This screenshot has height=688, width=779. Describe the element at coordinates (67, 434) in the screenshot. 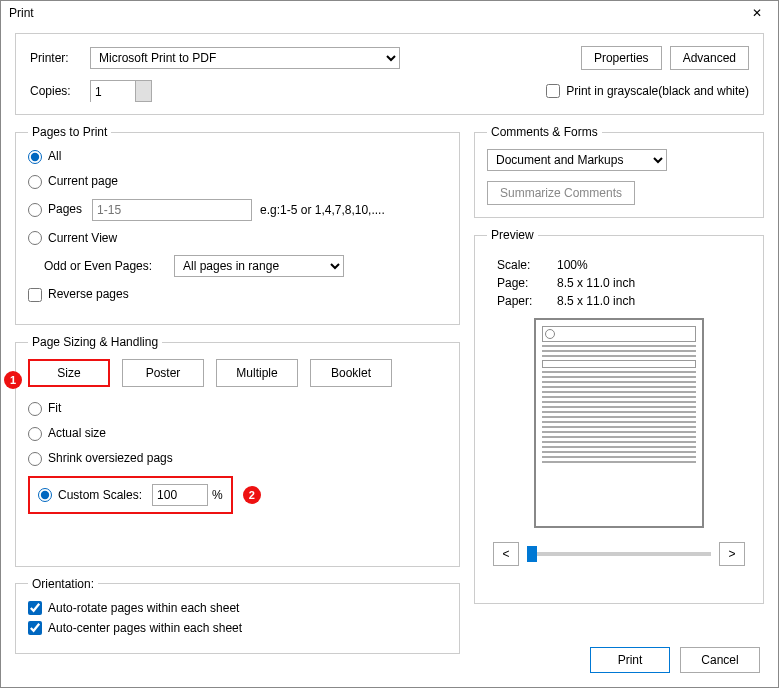

I see `radio-actual: Actual size` at that location.